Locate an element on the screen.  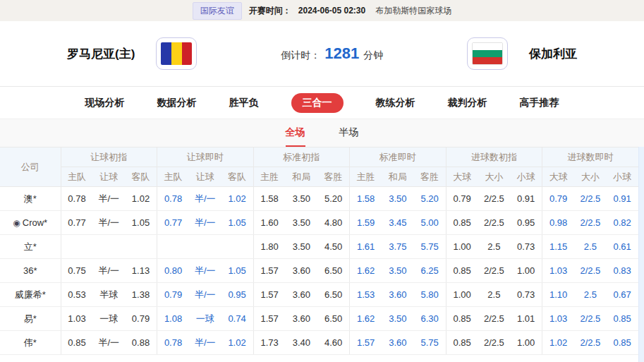
company-name: 易* is located at coordinates (30, 319).